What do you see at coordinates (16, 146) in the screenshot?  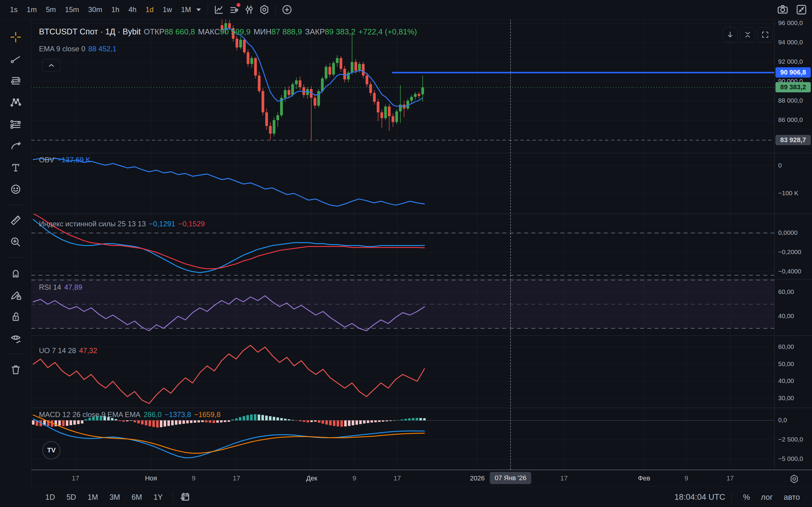 I see `brush-tool` at bounding box center [16, 146].